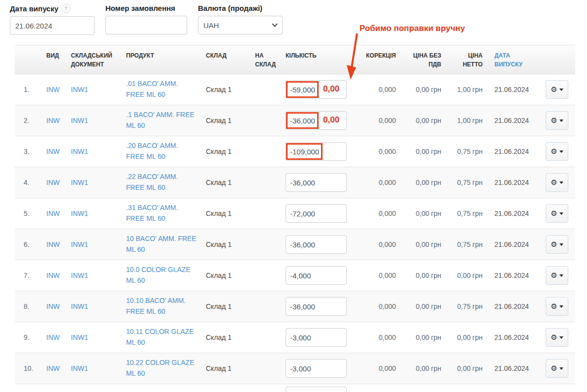  Describe the element at coordinates (146, 8) in the screenshot. I see `order-number-label: Номер замовлення` at that location.